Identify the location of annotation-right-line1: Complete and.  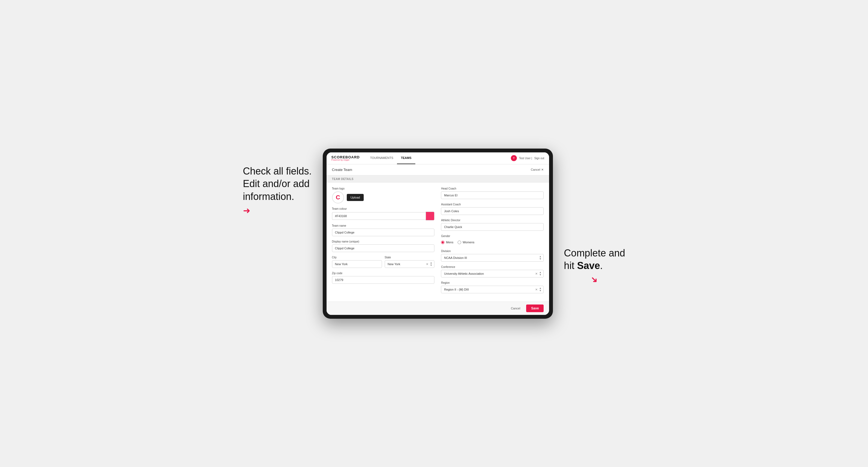
(594, 253).